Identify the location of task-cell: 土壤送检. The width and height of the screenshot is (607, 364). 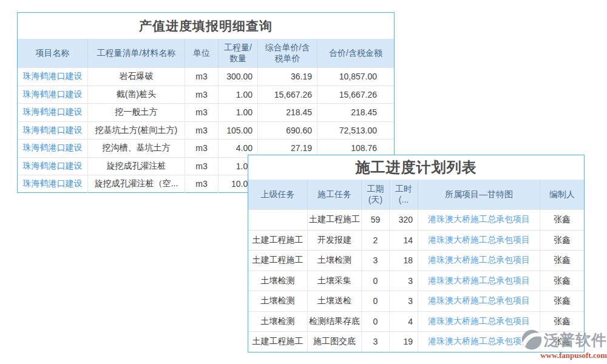
(334, 301).